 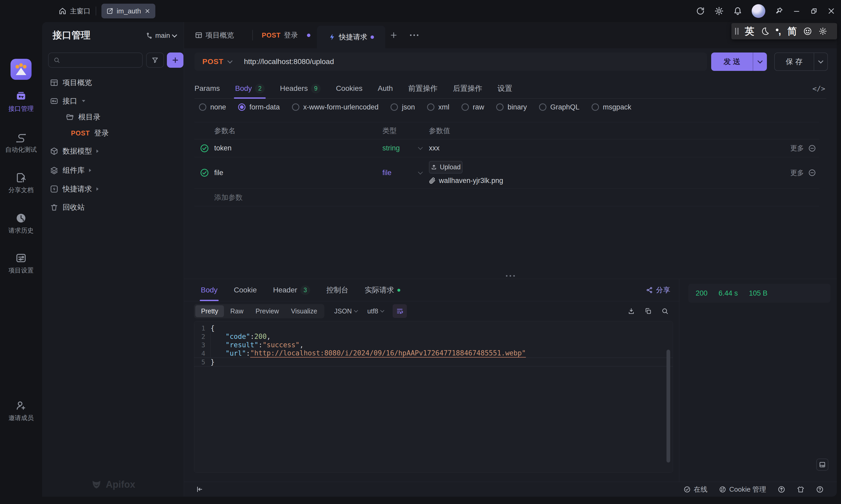 I want to click on rail-item-project-settings: 项目设置, so click(x=21, y=264).